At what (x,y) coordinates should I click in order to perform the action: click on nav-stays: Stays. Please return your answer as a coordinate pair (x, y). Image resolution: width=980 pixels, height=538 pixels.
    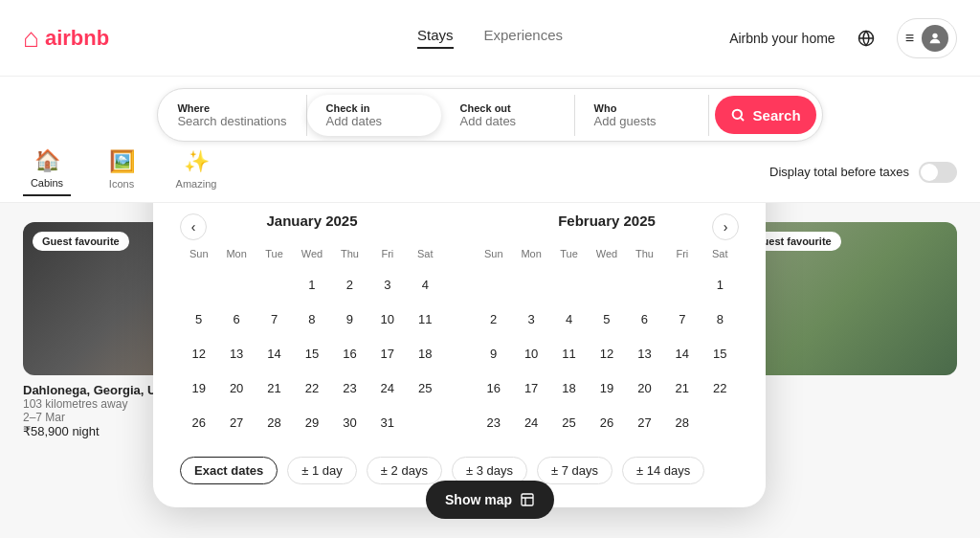
    Looking at the image, I should click on (435, 38).